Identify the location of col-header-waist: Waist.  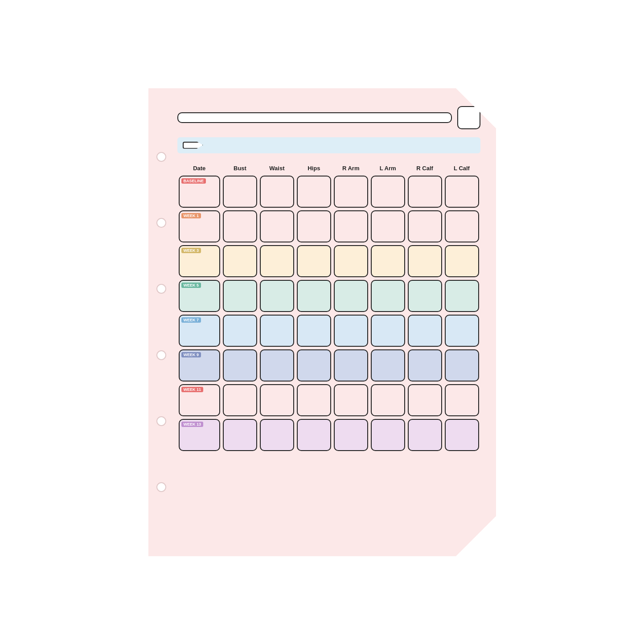
(277, 168).